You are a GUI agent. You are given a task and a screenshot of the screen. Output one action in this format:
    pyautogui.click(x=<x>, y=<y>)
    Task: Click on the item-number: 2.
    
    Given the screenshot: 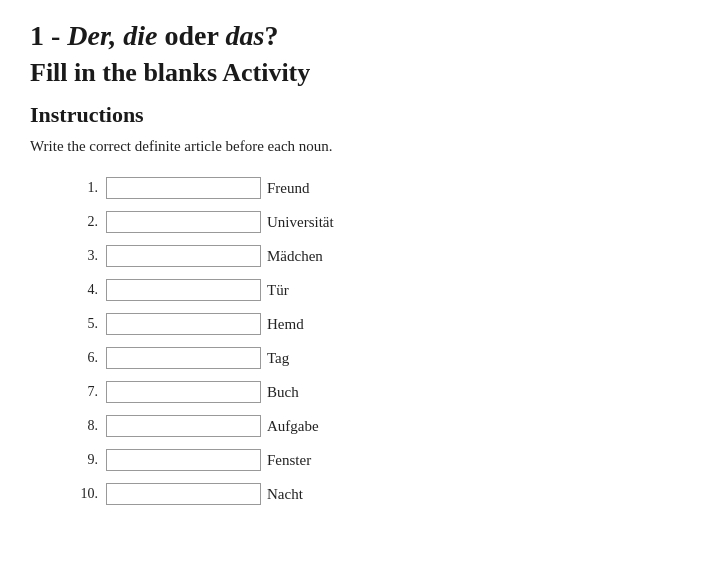 What is the action you would take?
    pyautogui.click(x=84, y=222)
    